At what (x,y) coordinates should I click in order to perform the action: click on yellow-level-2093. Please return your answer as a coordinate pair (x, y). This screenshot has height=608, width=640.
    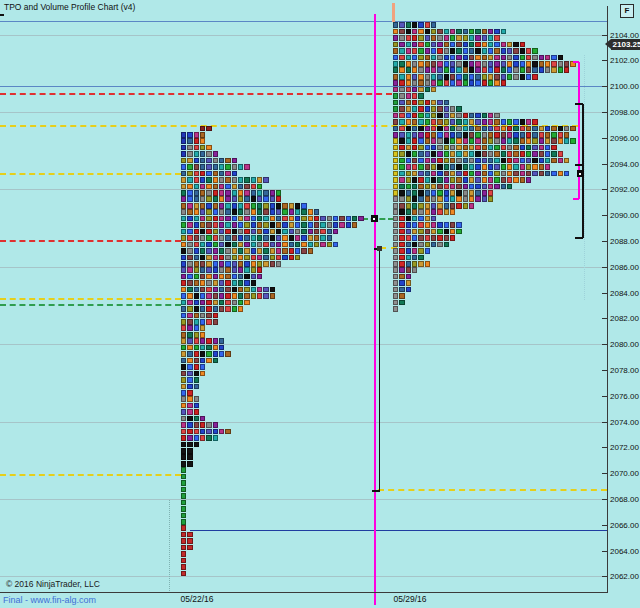
    Looking at the image, I should click on (90, 174).